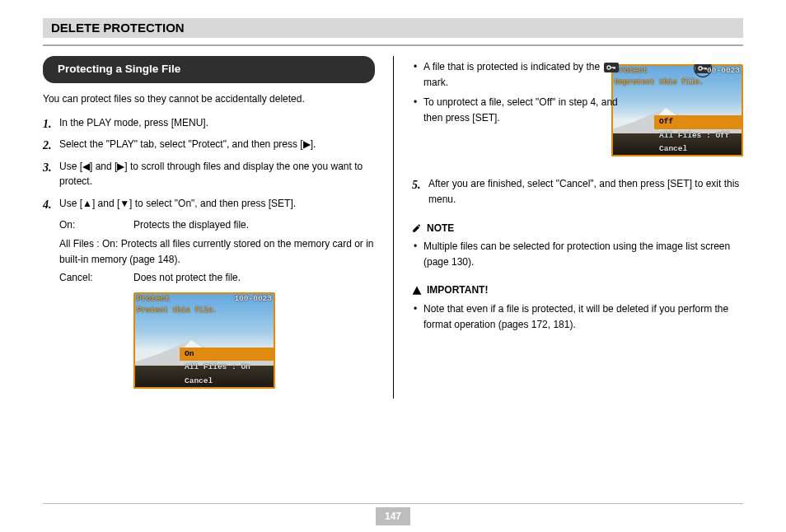  What do you see at coordinates (677, 83) in the screenshot?
I see `screenshot-subtitle: Unprotect this file.` at bounding box center [677, 83].